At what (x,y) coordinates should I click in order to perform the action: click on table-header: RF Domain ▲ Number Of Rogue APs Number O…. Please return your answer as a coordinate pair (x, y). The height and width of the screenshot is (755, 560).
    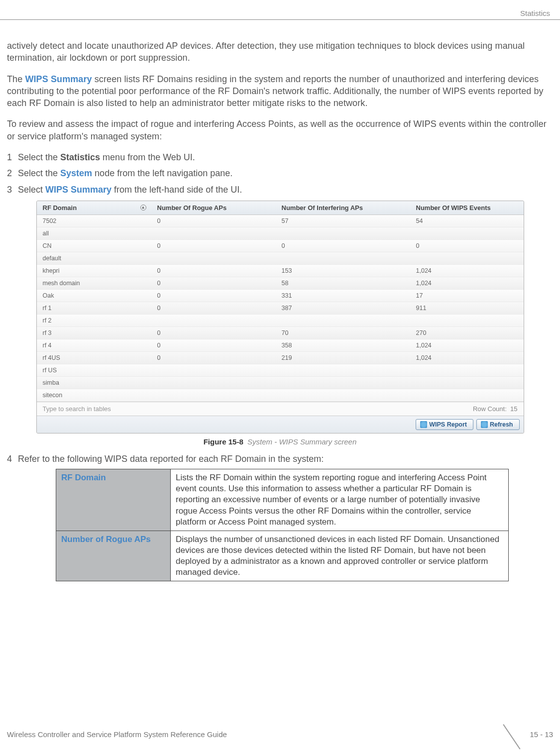
    Looking at the image, I should click on (280, 208).